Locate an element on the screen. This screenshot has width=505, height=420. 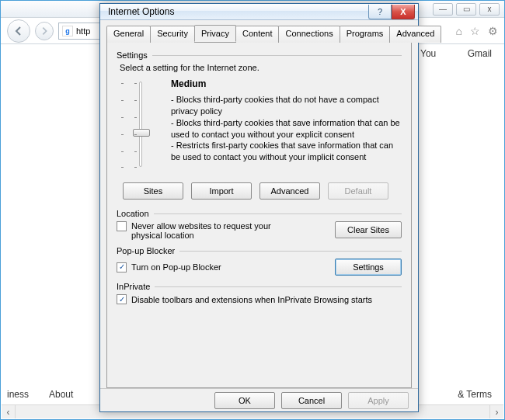
link-you: You is located at coordinates (428, 54).